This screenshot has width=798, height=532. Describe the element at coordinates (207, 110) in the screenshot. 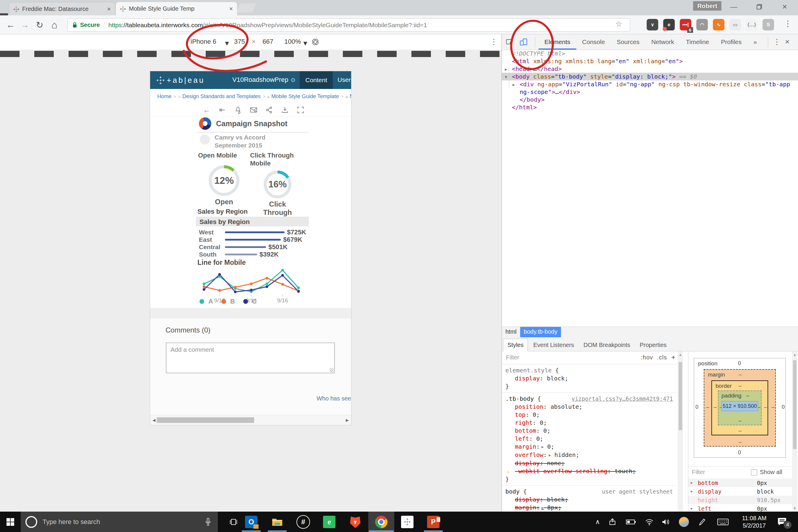

I see `undo-icon: ←` at that location.